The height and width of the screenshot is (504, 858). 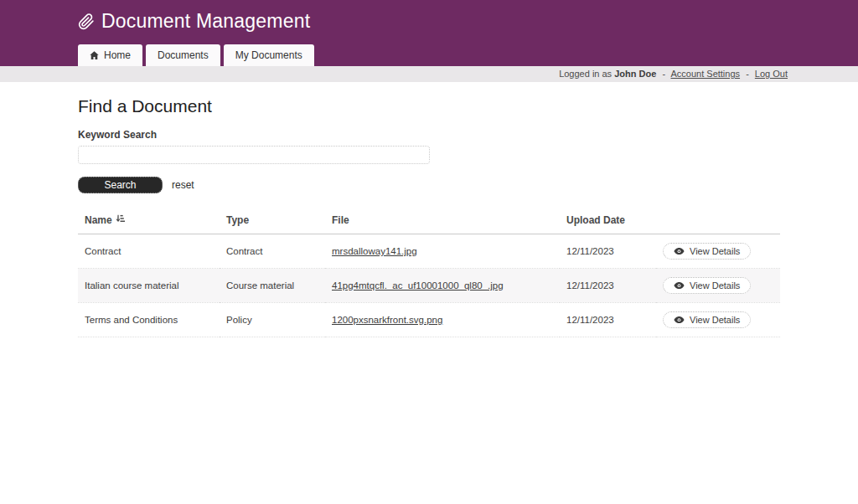 I want to click on doc-file-link: 1200pxsnarkfront.svg.png, so click(x=387, y=320).